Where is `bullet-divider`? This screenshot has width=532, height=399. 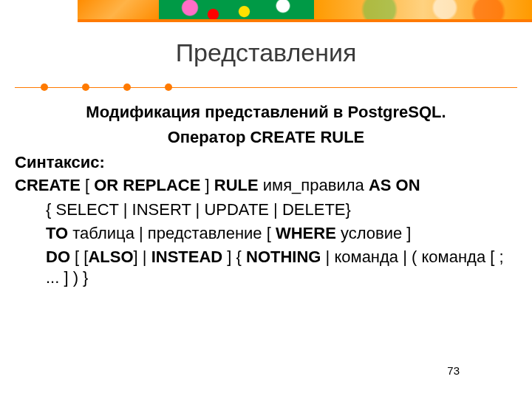
bullet-divider is located at coordinates (266, 88).